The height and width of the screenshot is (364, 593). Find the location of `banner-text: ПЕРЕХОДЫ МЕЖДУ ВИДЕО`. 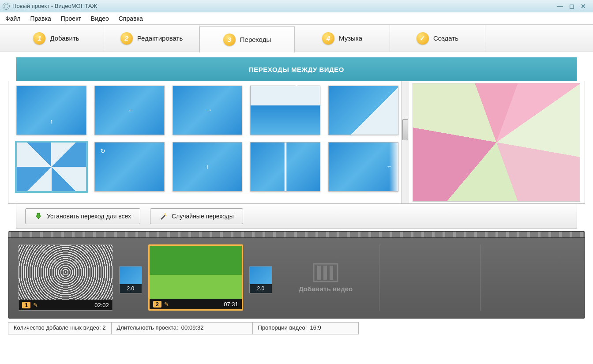

banner-text: ПЕРЕХОДЫ МЕЖДУ ВИДЕО is located at coordinates (296, 70).